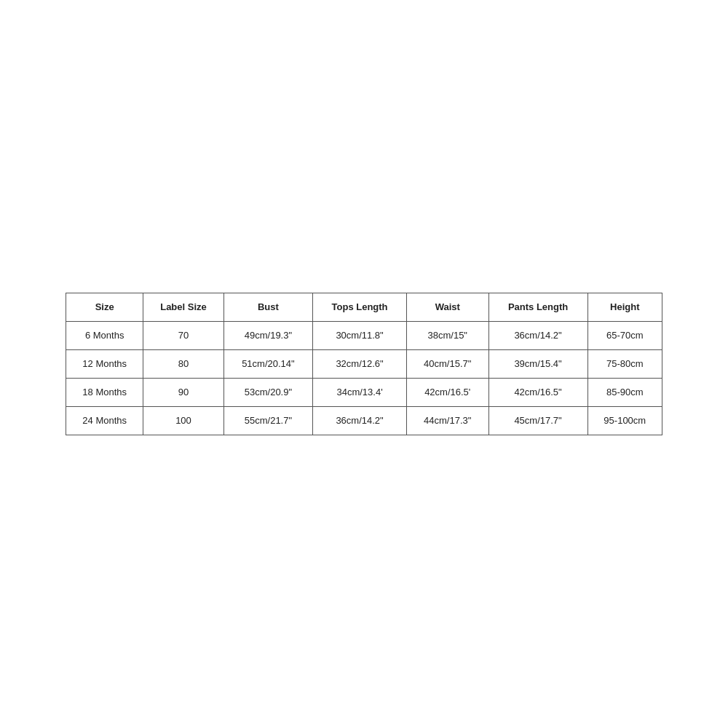 The image size is (728, 728). What do you see at coordinates (447, 307) in the screenshot?
I see `col-header-waist: Waist` at bounding box center [447, 307].